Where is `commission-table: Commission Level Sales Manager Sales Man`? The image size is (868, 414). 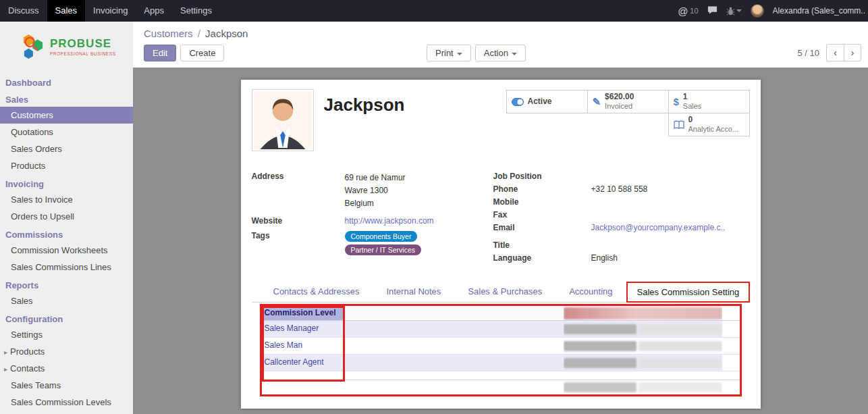 commission-table: Commission Level Sales Manager Sales Man is located at coordinates (501, 350).